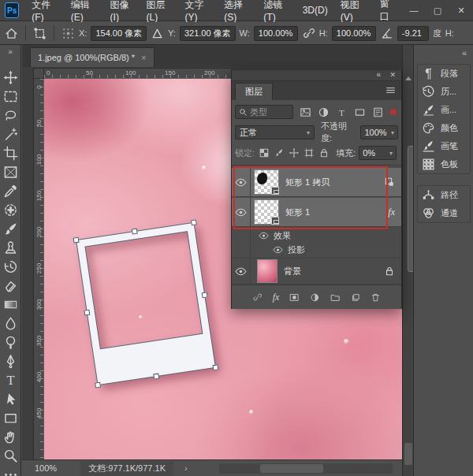  Describe the element at coordinates (10, 52) in the screenshot. I see `expand-tools-icon: »` at that location.